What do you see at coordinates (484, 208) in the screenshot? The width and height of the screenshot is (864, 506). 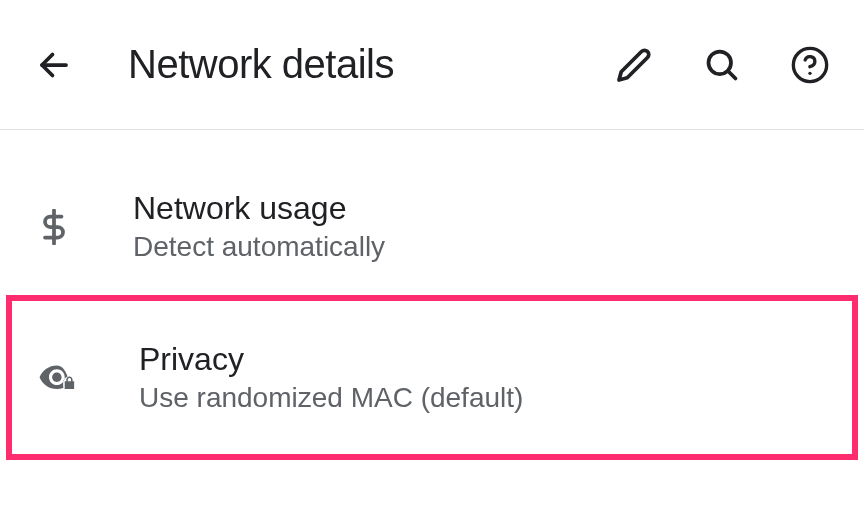 I see `setting-title: Network usage` at bounding box center [484, 208].